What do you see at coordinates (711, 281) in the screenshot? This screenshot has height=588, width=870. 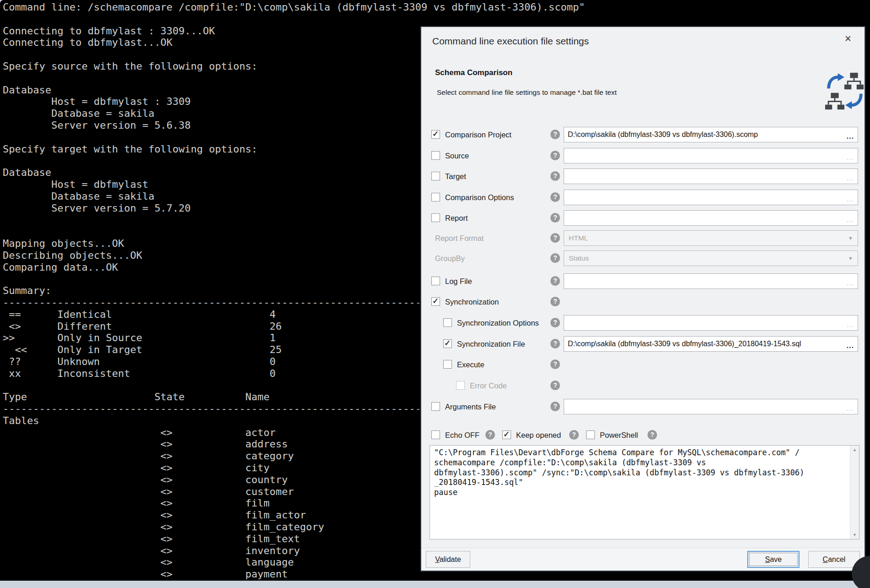 I see `log-file-input` at bounding box center [711, 281].